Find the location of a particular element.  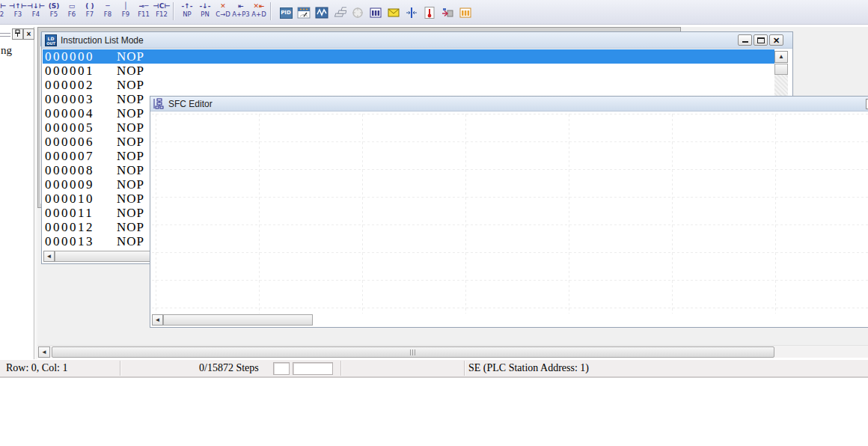

statusbar-plc-mode: SE (PLC Station Address: 1) is located at coordinates (528, 368).